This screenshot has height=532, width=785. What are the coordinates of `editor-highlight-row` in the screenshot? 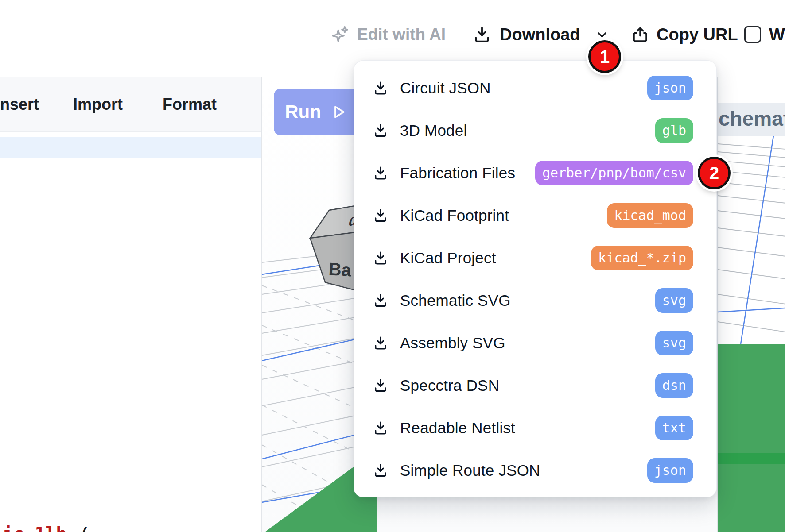 It's located at (130, 148).